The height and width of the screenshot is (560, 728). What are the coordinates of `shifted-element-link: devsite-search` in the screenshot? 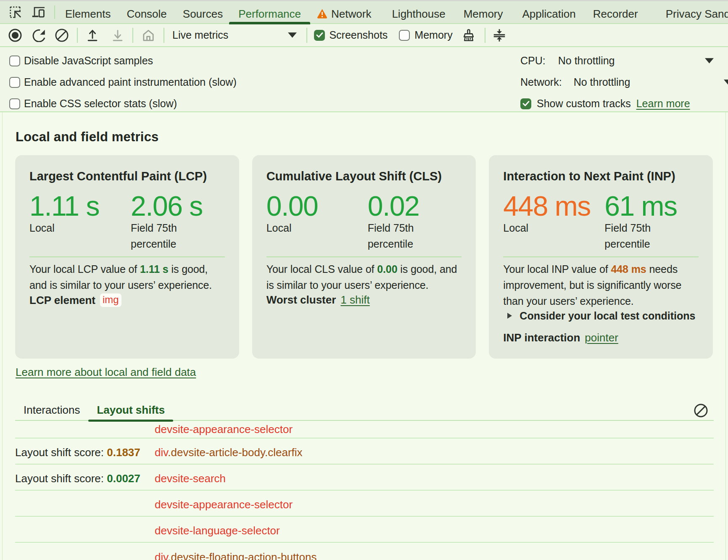 It's located at (190, 478).